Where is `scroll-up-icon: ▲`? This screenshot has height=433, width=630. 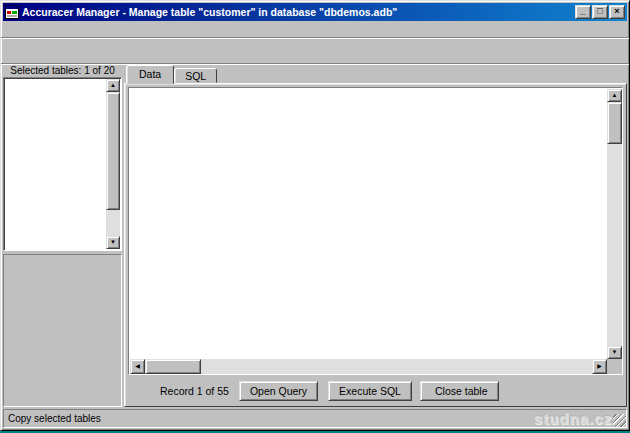
scroll-up-icon: ▲ is located at coordinates (113, 86).